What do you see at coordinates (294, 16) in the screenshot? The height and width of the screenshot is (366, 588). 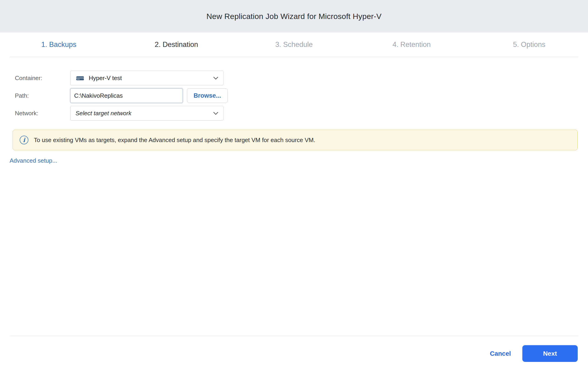 I see `wizard-header: New Replication Job Wizard for Microsoft…` at bounding box center [294, 16].